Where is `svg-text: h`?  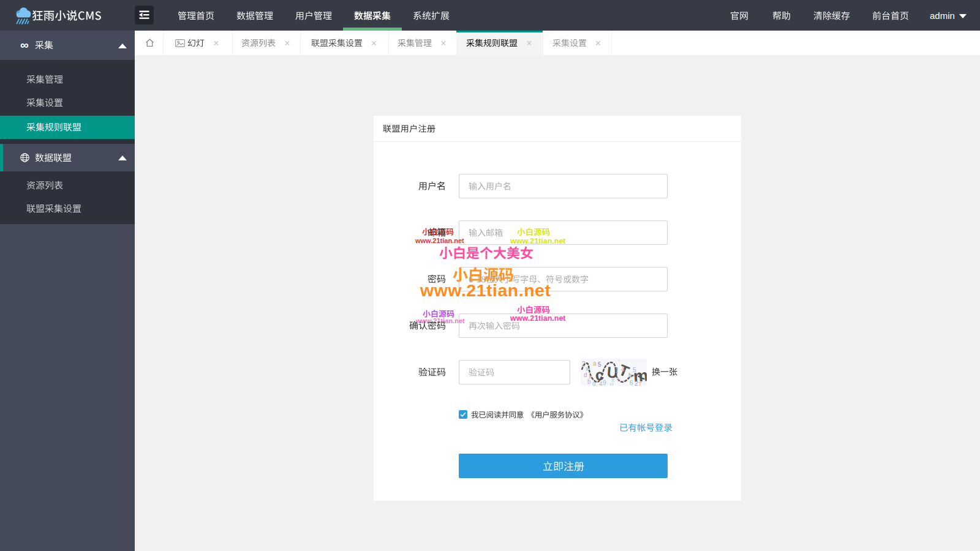 svg-text: h is located at coordinates (630, 376).